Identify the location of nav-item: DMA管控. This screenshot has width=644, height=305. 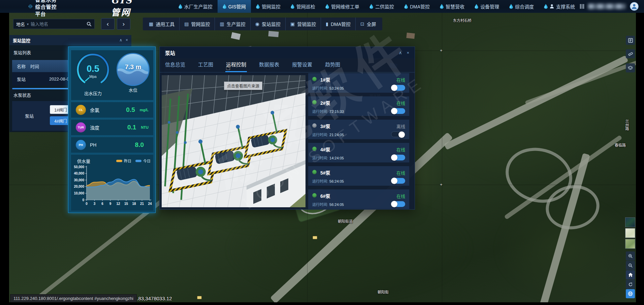
(417, 6).